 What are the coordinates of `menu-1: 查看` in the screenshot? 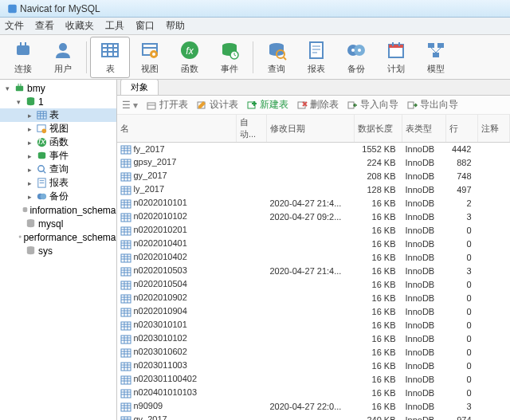 It's located at (45, 26).